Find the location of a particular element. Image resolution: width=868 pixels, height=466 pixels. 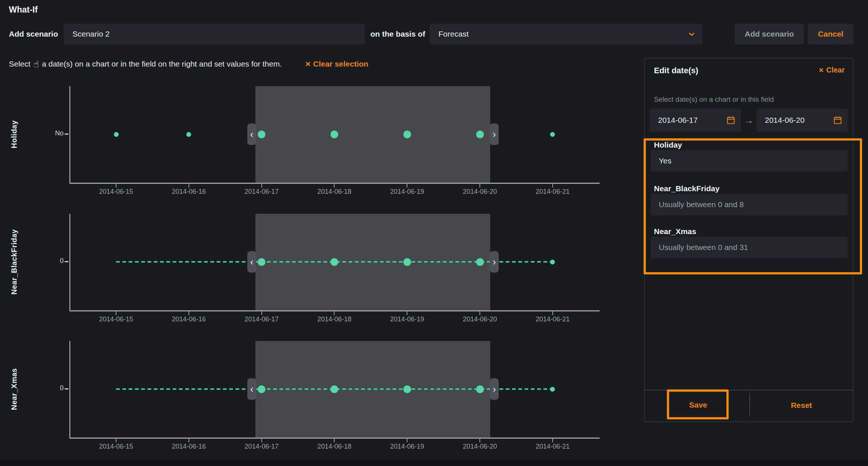

bottom-strip is located at coordinates (434, 463).